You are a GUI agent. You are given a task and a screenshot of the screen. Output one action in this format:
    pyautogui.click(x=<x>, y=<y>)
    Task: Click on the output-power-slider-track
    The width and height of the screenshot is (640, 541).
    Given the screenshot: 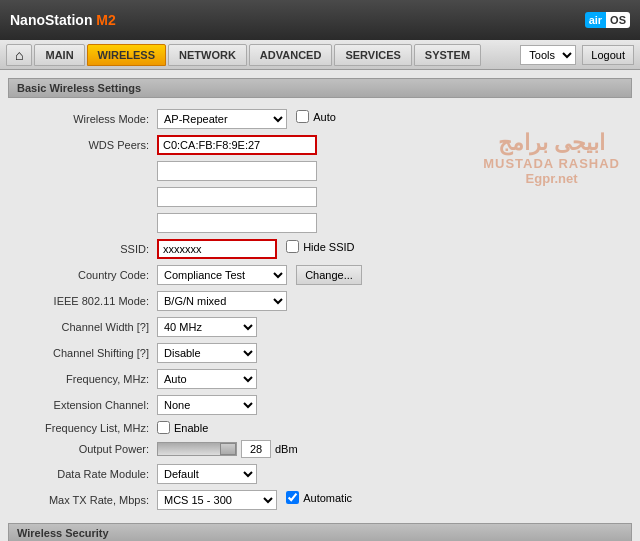 What is the action you would take?
    pyautogui.click(x=197, y=449)
    